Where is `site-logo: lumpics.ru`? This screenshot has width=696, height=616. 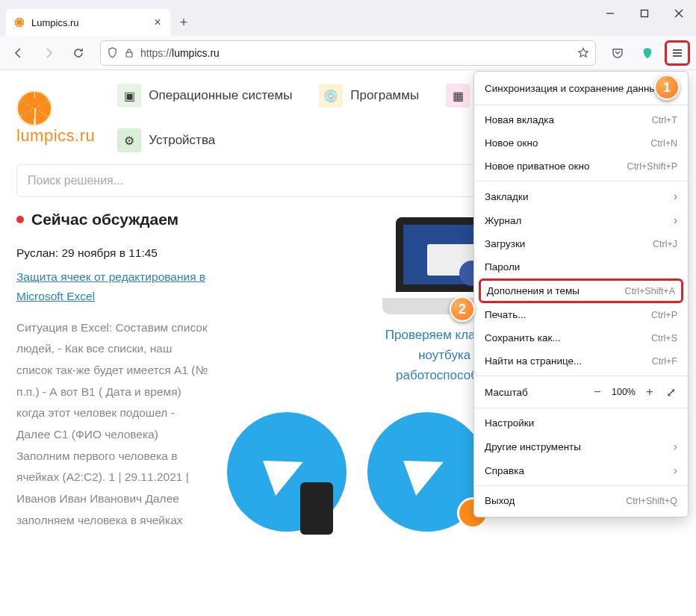 site-logo: lumpics.ru is located at coordinates (55, 118).